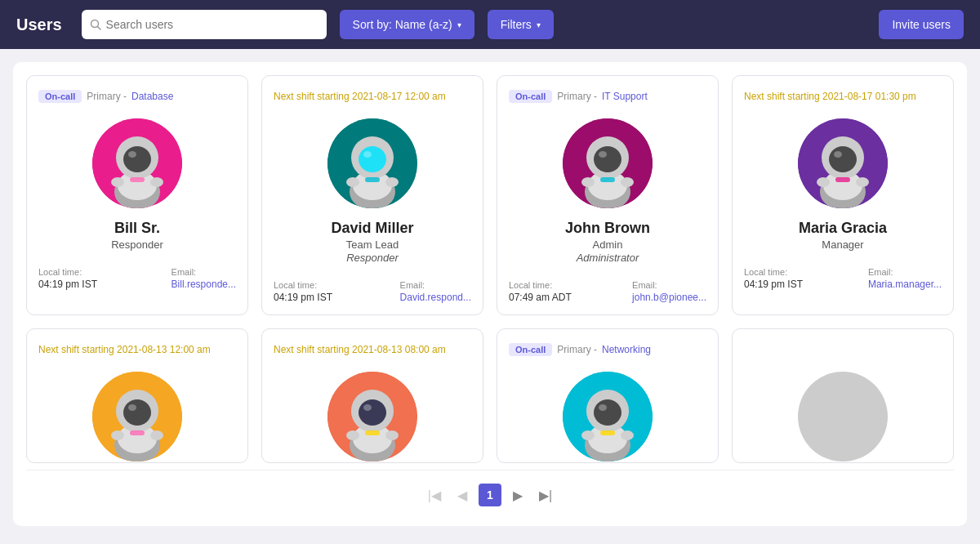 This screenshot has width=980, height=544. What do you see at coordinates (359, 350) in the screenshot?
I see `shift-label: Next shift starting 2021-08-13 08:00 am` at bounding box center [359, 350].